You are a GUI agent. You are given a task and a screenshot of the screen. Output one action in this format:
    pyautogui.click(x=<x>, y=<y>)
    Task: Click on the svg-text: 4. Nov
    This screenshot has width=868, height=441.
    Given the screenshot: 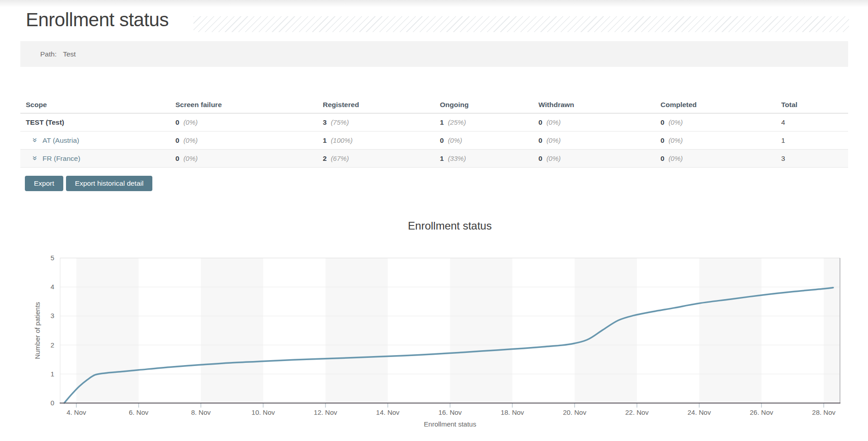 What is the action you would take?
    pyautogui.click(x=76, y=412)
    